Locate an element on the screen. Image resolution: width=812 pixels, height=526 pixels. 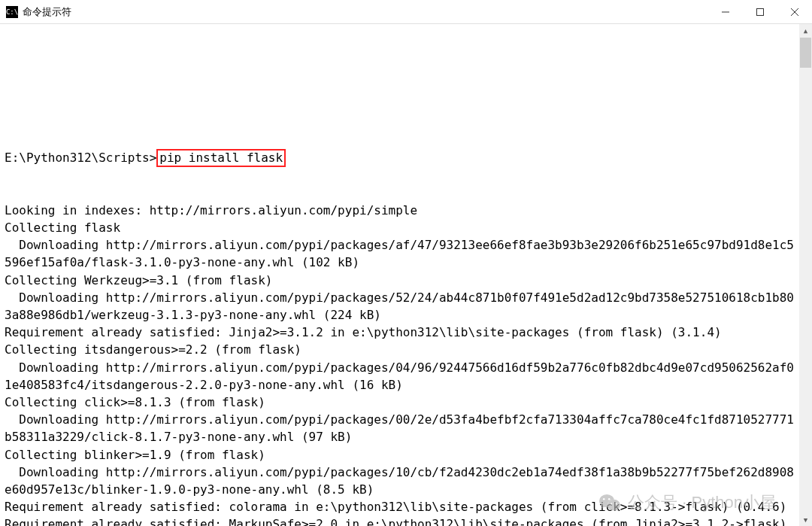
vertical-scrollbar: ▲ ▼ is located at coordinates (806, 275).